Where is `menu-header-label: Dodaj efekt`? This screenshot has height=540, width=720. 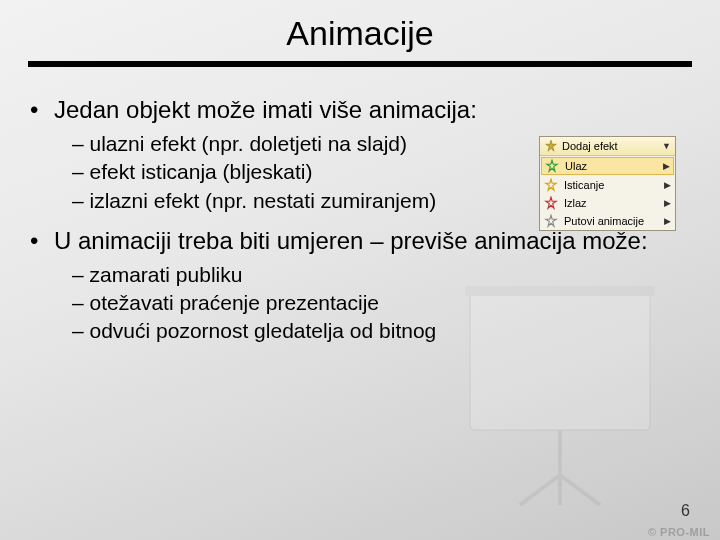
menu-header-label: Dodaj efekt is located at coordinates (610, 146).